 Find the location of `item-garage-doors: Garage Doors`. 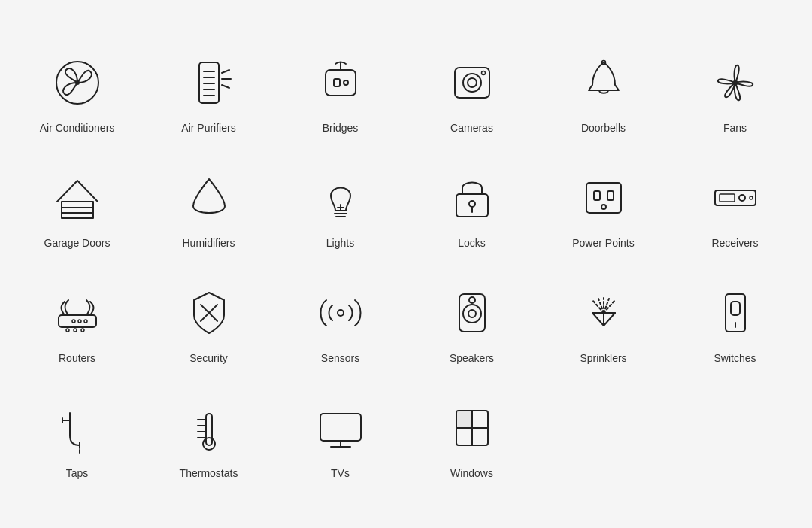

item-garage-doors: Garage Doors is located at coordinates (77, 206).